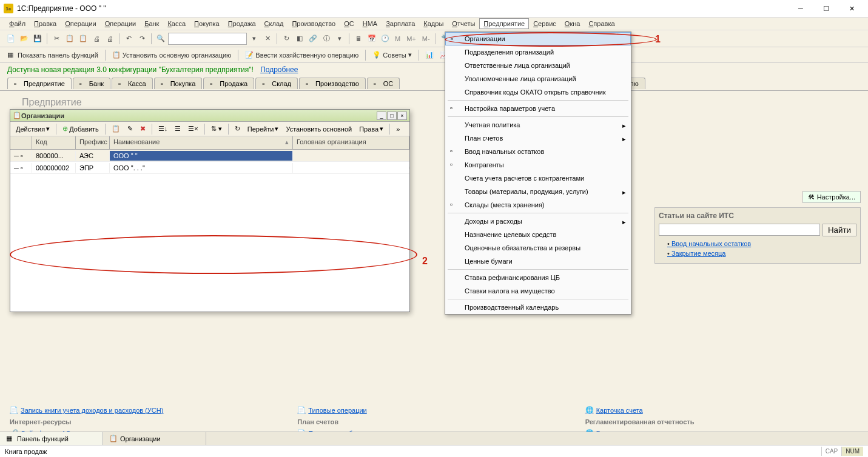 The width and height of the screenshot is (868, 457). Describe the element at coordinates (538, 178) in the screenshot. I see `menu-item-12: Счета учета расчетов с контрагентами` at that location.